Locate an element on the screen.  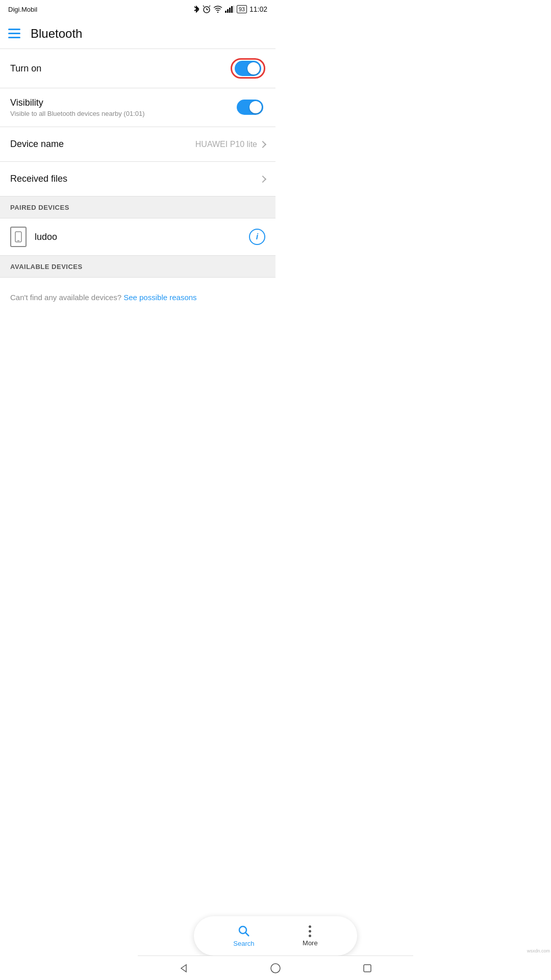
available-devices-section-header: AVAILABLE DEVICES is located at coordinates (138, 266).